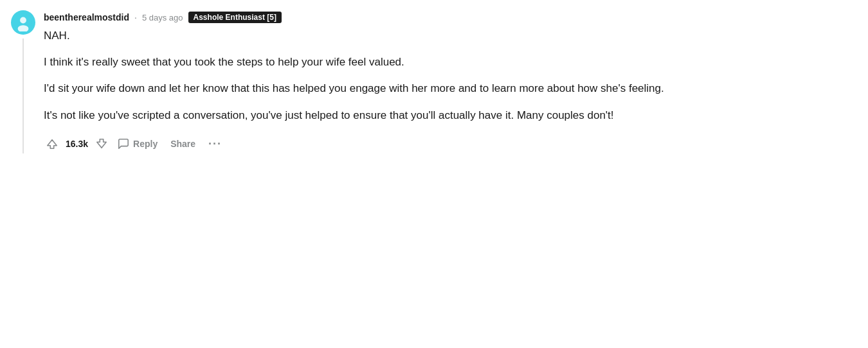 The height and width of the screenshot is (348, 868). I want to click on reply-label: Reply, so click(145, 144).